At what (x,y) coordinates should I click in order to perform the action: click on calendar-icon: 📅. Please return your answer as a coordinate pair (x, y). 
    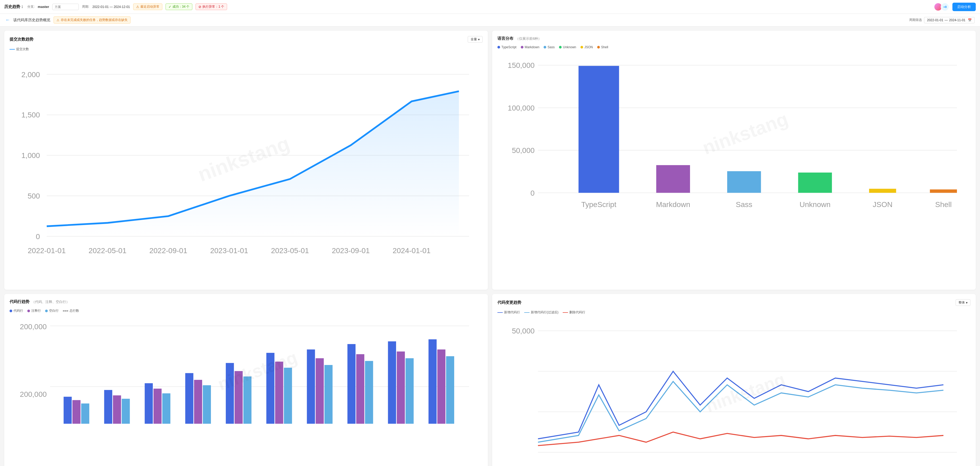
    Looking at the image, I should click on (970, 20).